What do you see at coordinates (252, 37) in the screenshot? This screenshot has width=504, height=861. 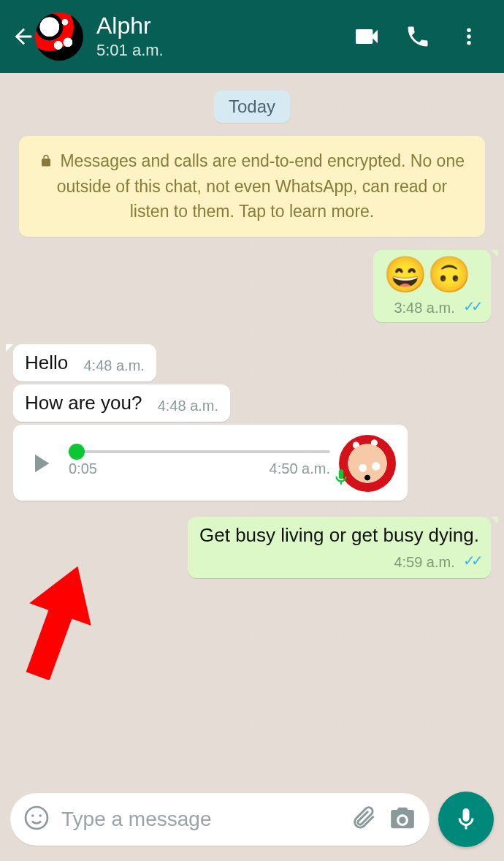 I see `chat-header: Alphr 5:01 a.m.` at bounding box center [252, 37].